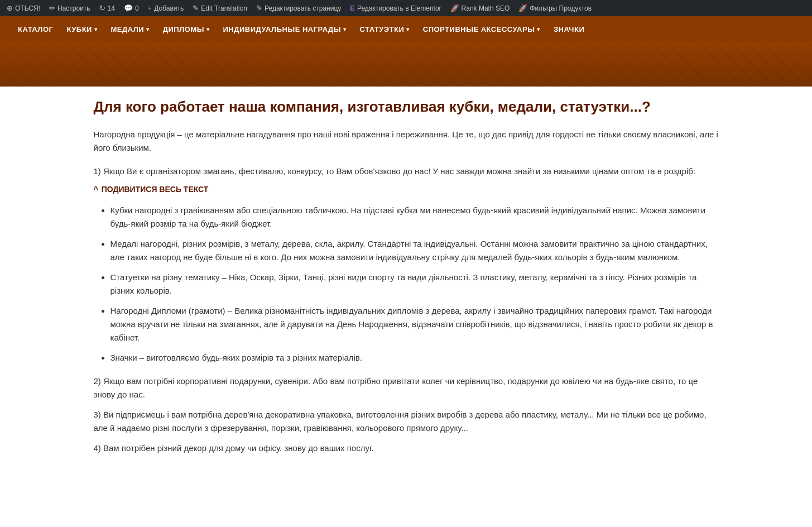 The image size is (812, 527). Describe the element at coordinates (302, 8) in the screenshot. I see `edit-page-label: Редактировать страницу` at that location.